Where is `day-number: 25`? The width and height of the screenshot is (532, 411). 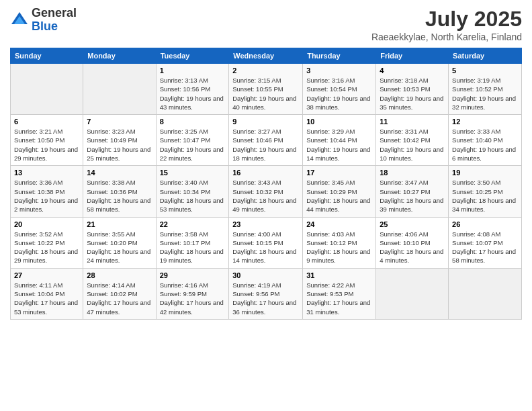 day-number: 25 is located at coordinates (412, 224).